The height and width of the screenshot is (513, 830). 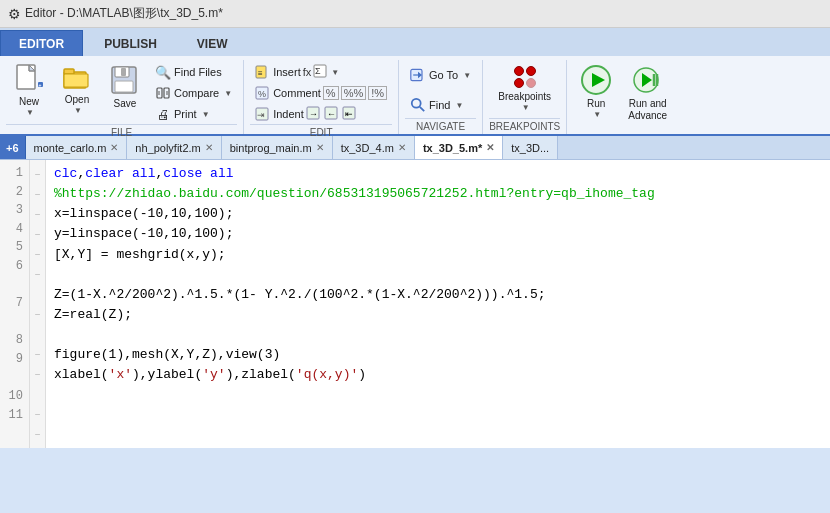 What do you see at coordinates (490, 148) in the screenshot?
I see `tab-tx-3d-5-close: ✕` at bounding box center [490, 148].